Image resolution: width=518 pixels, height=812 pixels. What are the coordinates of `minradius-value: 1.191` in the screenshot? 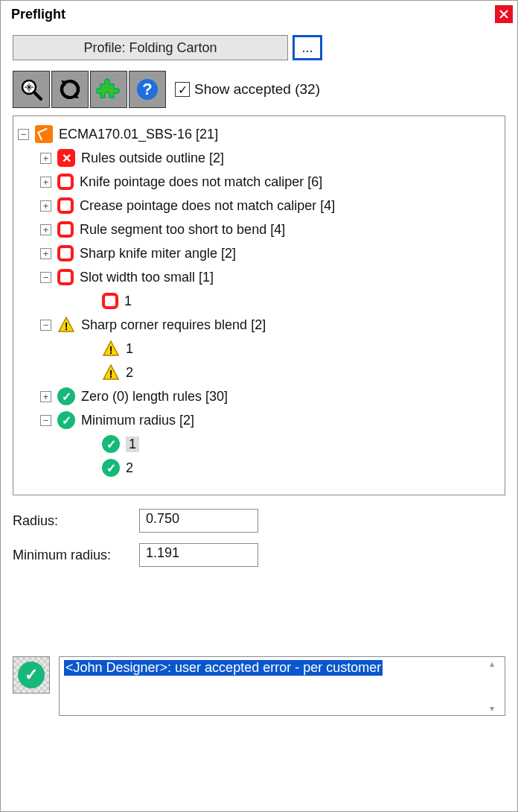 It's located at (199, 555).